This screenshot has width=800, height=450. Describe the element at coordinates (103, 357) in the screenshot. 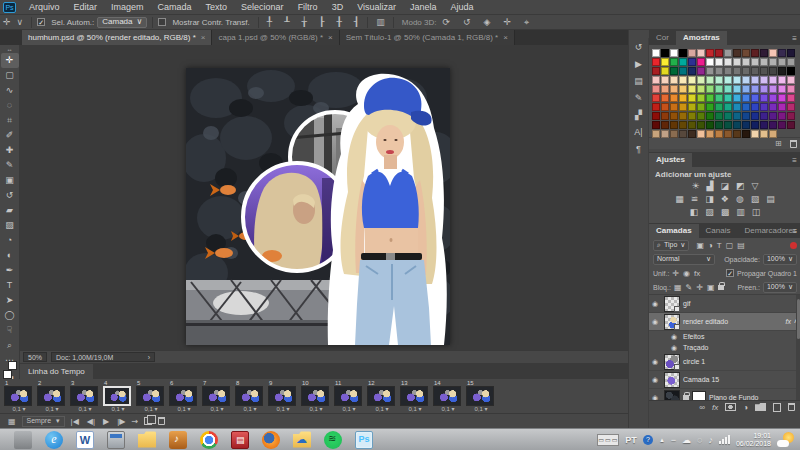

I see `doc-size-field: Doc: 1,00M/19,0M›` at that location.